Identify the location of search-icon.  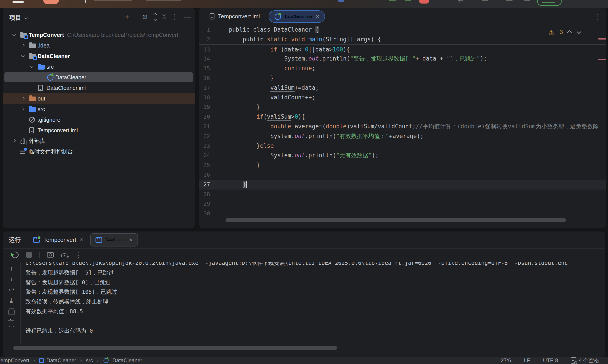
(510, 0).